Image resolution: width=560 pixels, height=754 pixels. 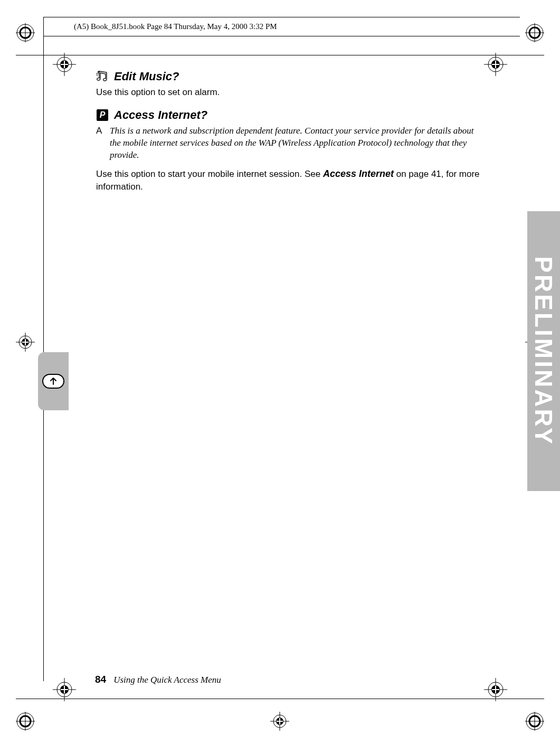 I want to click on header-file-info: (A5) Book_8J51.book Page 84 Thursday, Ma…, so click(x=175, y=26).